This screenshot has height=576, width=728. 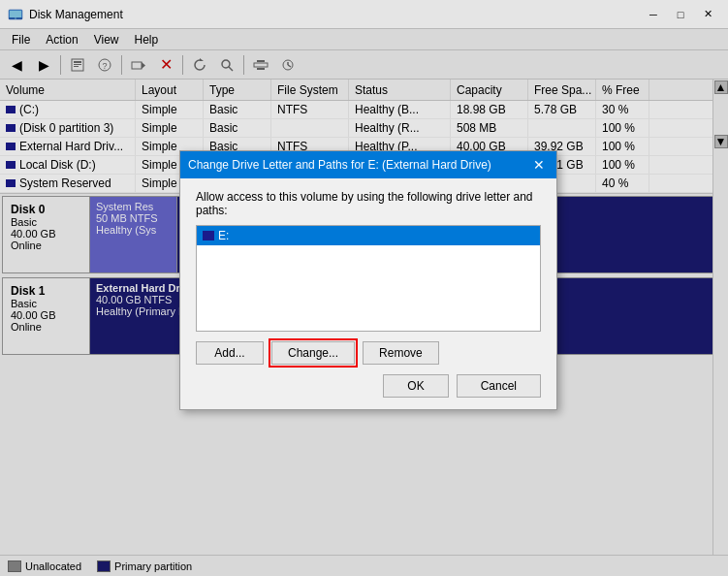 I want to click on modal-title: Change Drive Letter and Paths for E: (Ex…, so click(x=339, y=165).